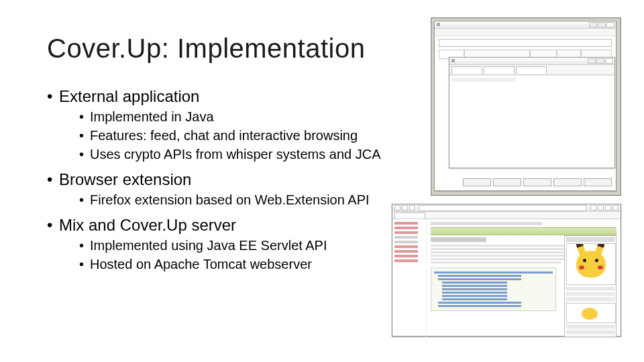  I want to click on address-field, so click(525, 43).